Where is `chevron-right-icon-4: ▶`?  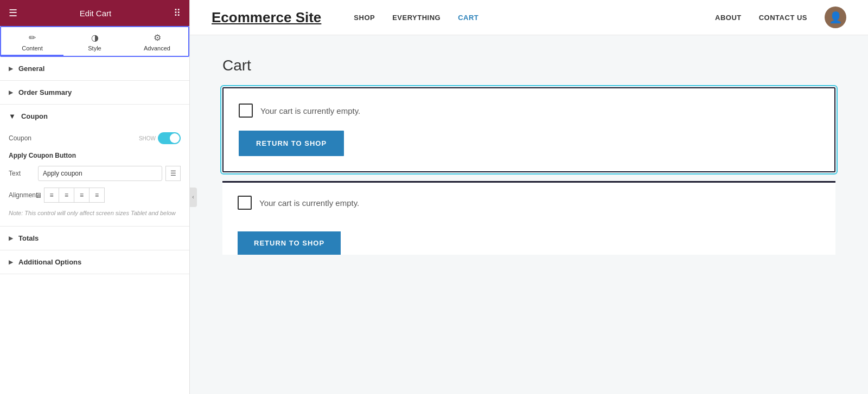 chevron-right-icon-4: ▶ is located at coordinates (11, 262).